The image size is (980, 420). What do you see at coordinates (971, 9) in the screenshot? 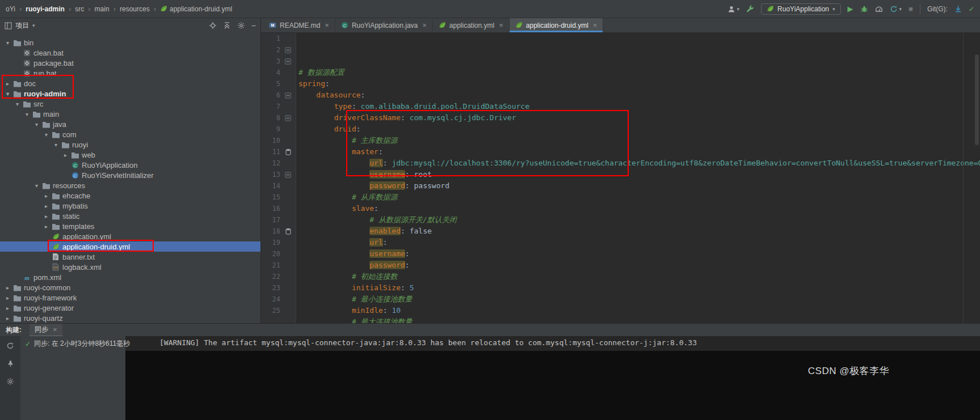
I see `git-commit-icon: ✓` at bounding box center [971, 9].